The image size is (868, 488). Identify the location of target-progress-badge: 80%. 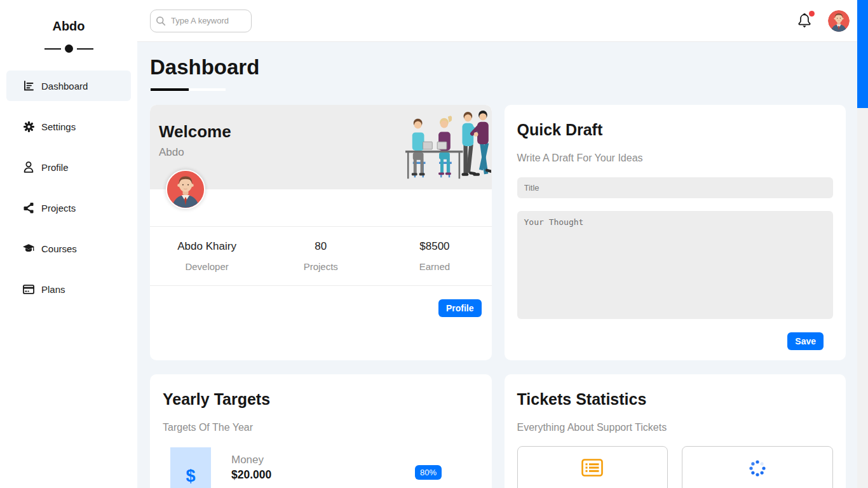
(428, 473).